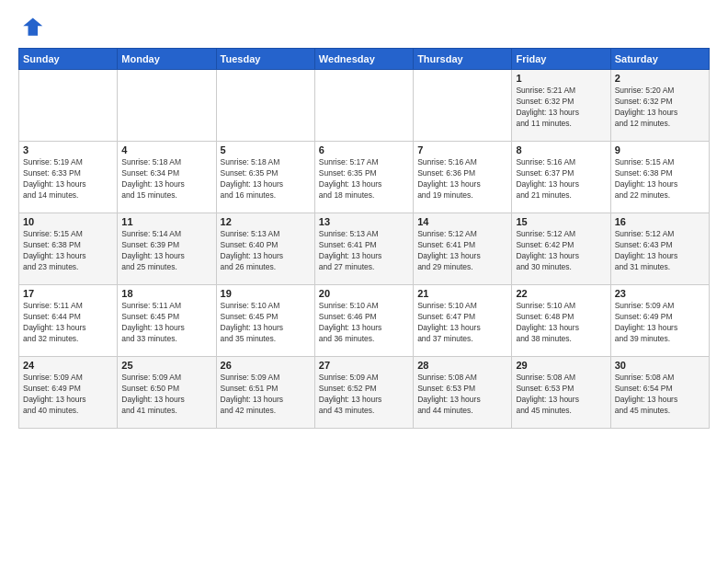 The width and height of the screenshot is (728, 563). I want to click on header-cell-tuesday: Tuesday, so click(265, 59).